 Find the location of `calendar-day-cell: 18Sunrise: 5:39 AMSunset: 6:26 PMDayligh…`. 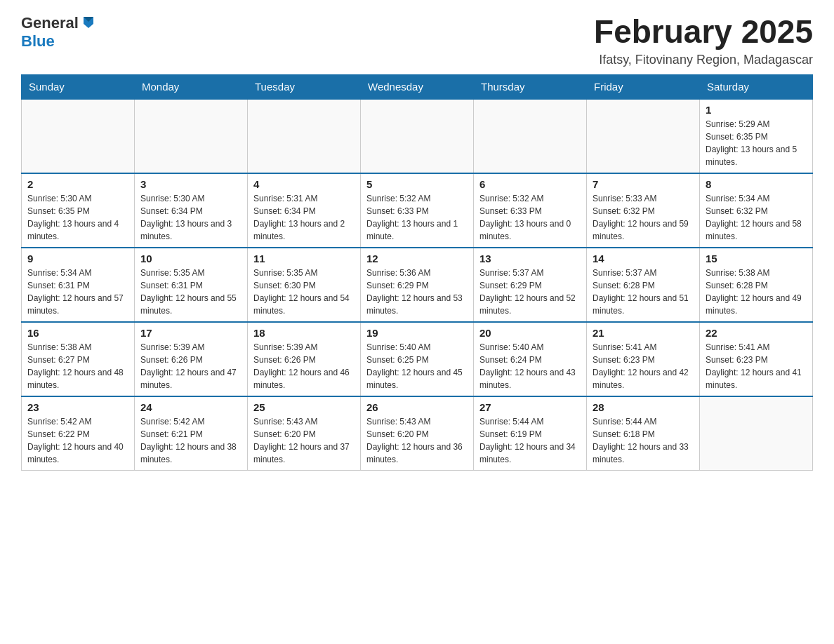

calendar-day-cell: 18Sunrise: 5:39 AMSunset: 6:26 PMDayligh… is located at coordinates (305, 359).